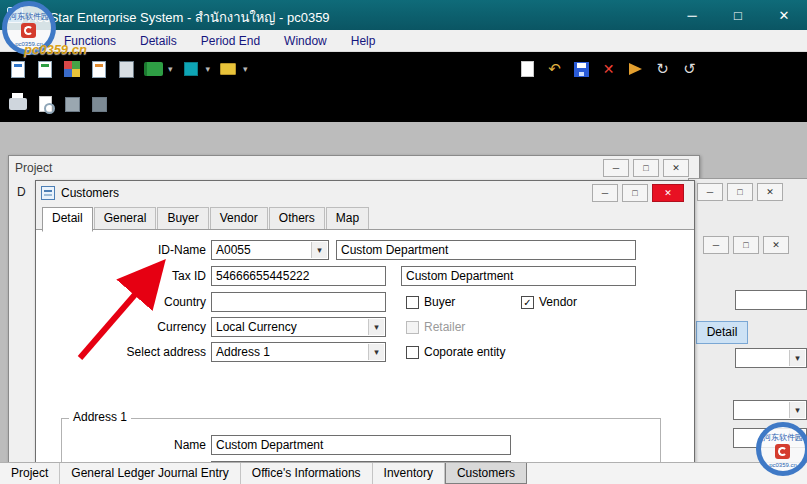 This screenshot has width=807, height=484. I want to click on id-name-value: Custom Department, so click(394, 250).